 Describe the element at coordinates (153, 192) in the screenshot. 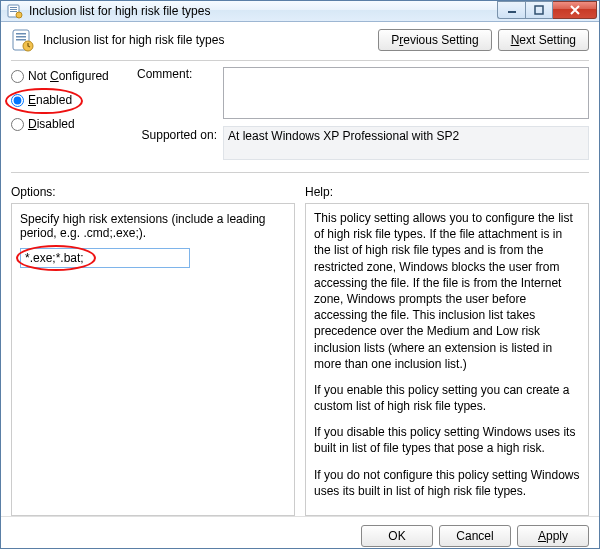

I see `options-label: Options:` at that location.